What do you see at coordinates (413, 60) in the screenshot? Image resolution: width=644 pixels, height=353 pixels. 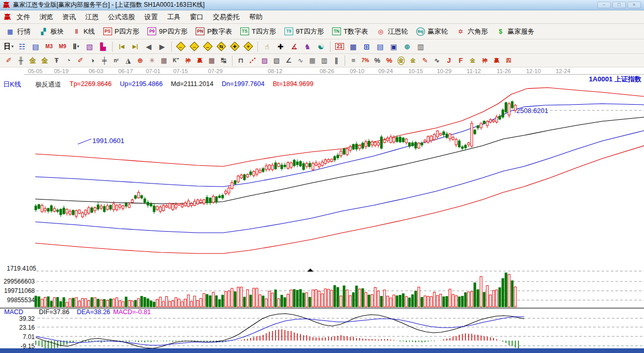 I see `gold-line-button: 金` at bounding box center [413, 60].